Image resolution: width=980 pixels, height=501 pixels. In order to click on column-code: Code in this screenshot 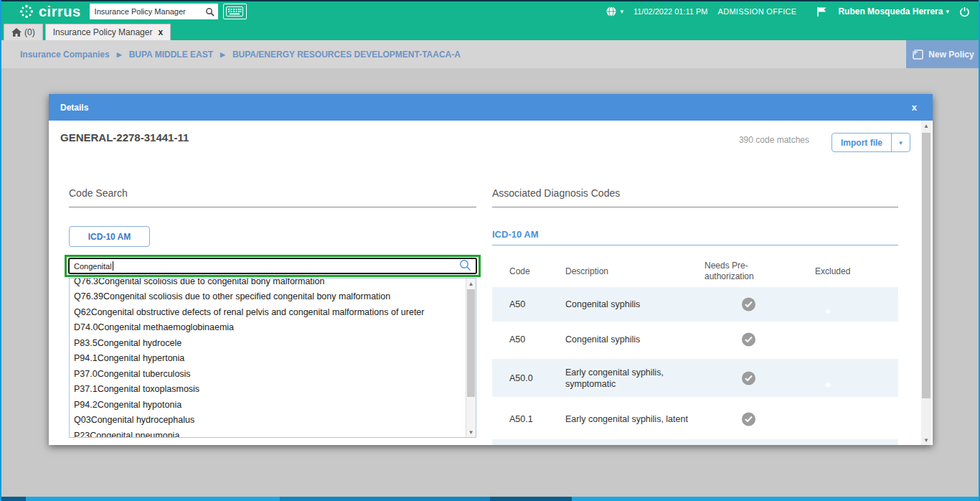, I will do `click(519, 271)`.